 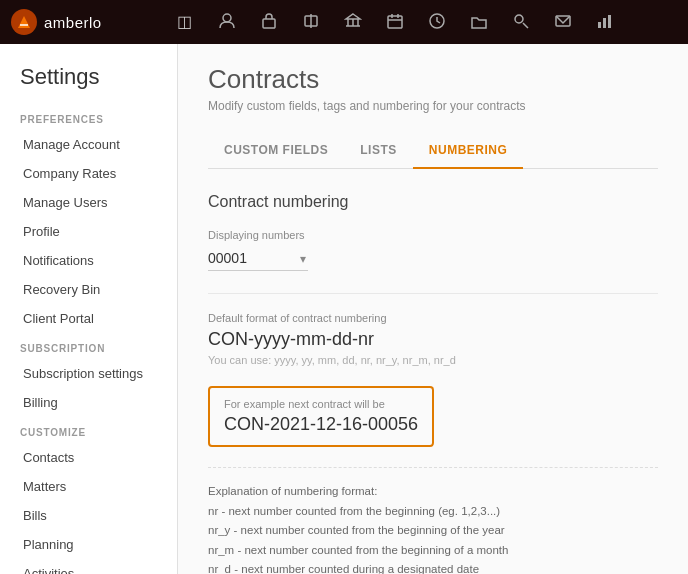 What do you see at coordinates (433, 235) in the screenshot?
I see `displaying-numbers-label: Displaying numbers` at bounding box center [433, 235].